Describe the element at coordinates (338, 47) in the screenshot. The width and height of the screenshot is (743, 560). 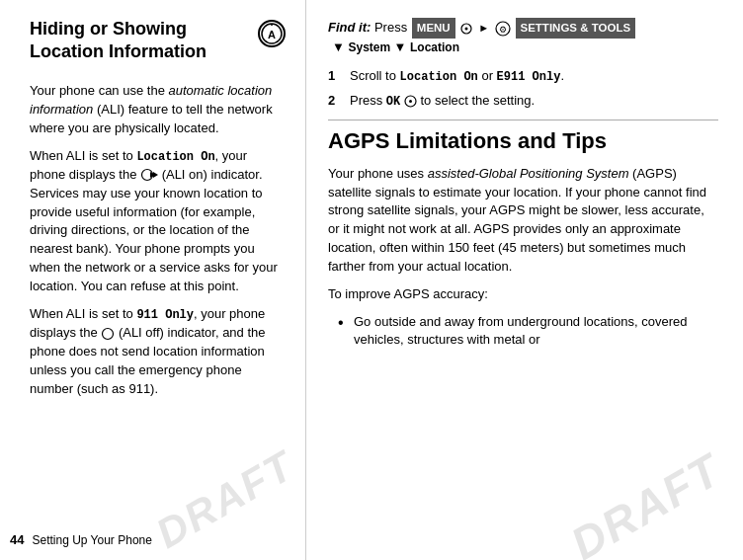
I see `arrow-2: ▼` at that location.